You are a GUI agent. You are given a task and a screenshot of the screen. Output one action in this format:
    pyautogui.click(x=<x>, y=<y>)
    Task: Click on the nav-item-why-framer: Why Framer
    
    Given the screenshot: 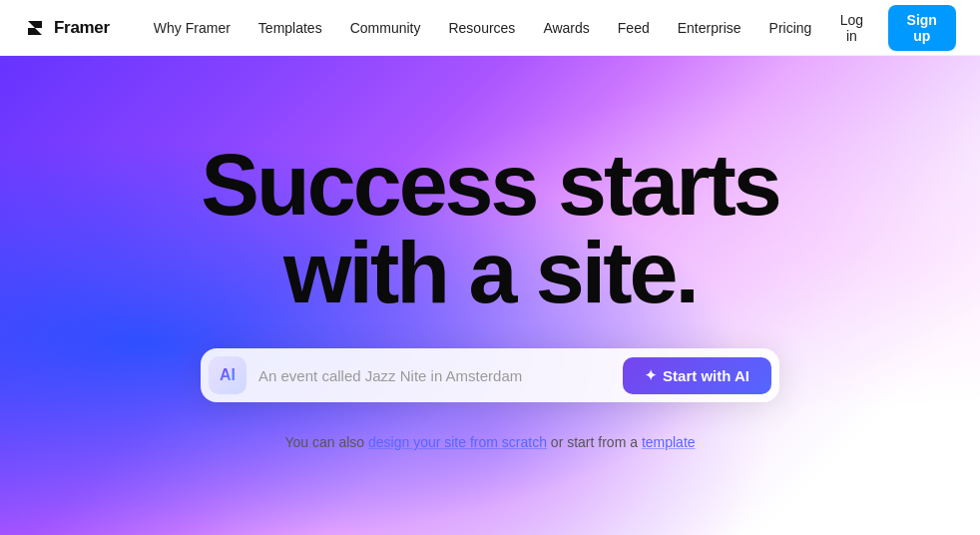 What is the action you would take?
    pyautogui.click(x=192, y=28)
    